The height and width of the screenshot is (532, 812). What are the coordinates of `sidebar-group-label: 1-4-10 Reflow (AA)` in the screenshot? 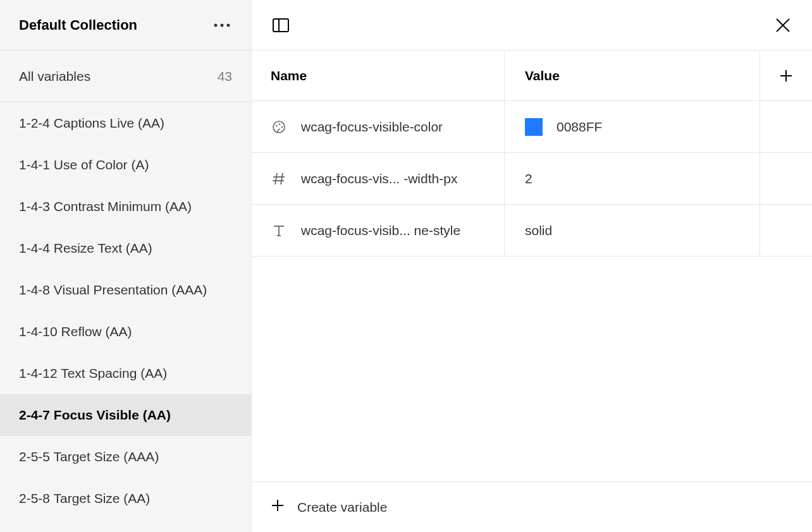 It's located at (76, 332).